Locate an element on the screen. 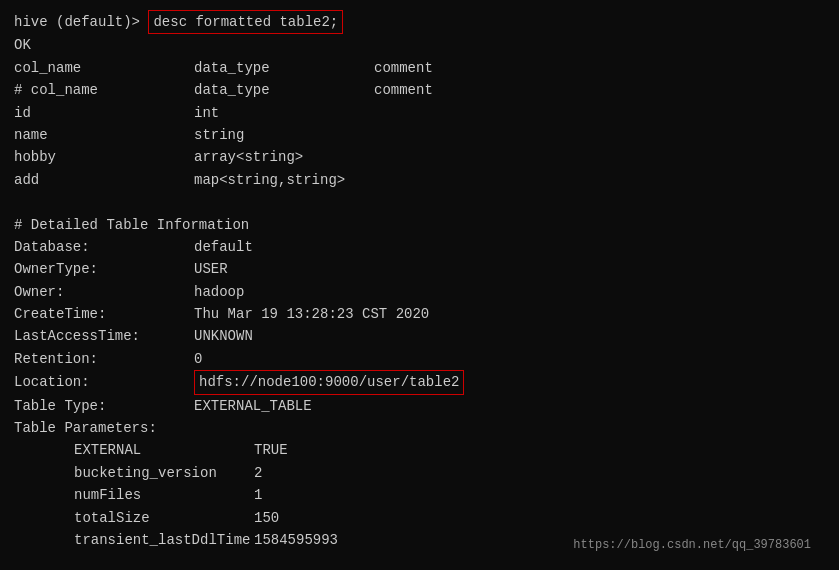  param-val-0: TRUE is located at coordinates (271, 450).